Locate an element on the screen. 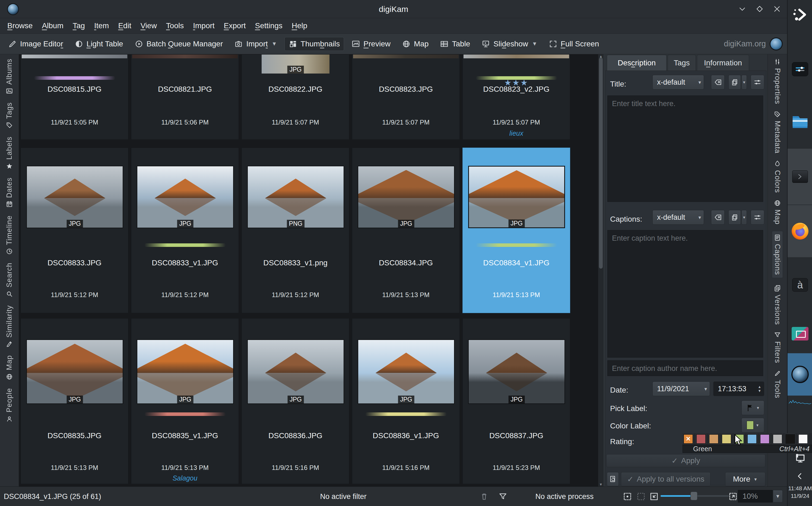 The image size is (812, 506). sidebar-item-albums: Albums is located at coordinates (9, 77).